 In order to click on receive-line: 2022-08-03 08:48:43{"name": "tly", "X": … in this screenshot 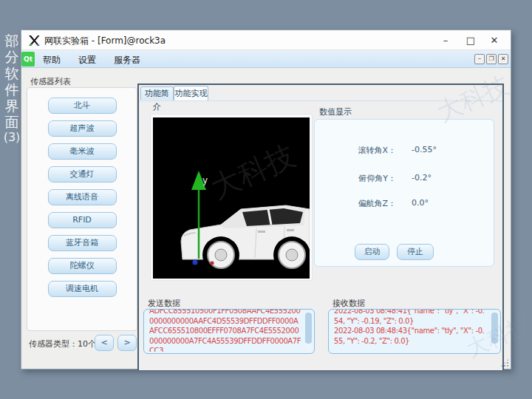, I will do `click(411, 335)`.